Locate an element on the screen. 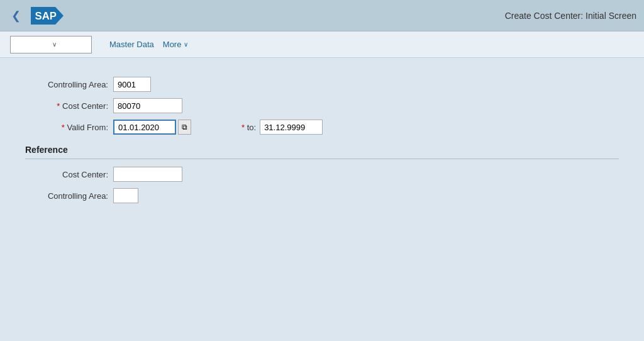 The image size is (644, 341). cost-center-label: Cost Center: is located at coordinates (69, 106).